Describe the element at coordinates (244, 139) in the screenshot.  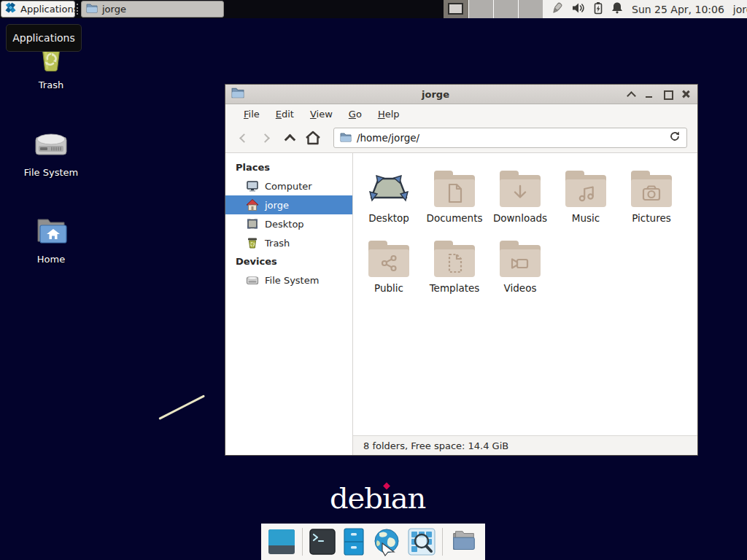
I see `back-icon` at that location.